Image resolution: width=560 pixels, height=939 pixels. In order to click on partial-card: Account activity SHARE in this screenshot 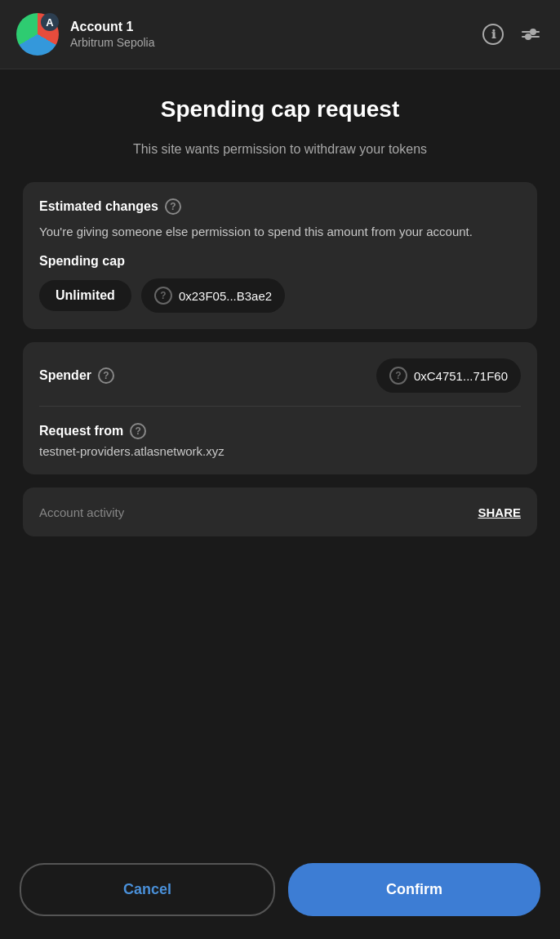, I will do `click(280, 512)`.